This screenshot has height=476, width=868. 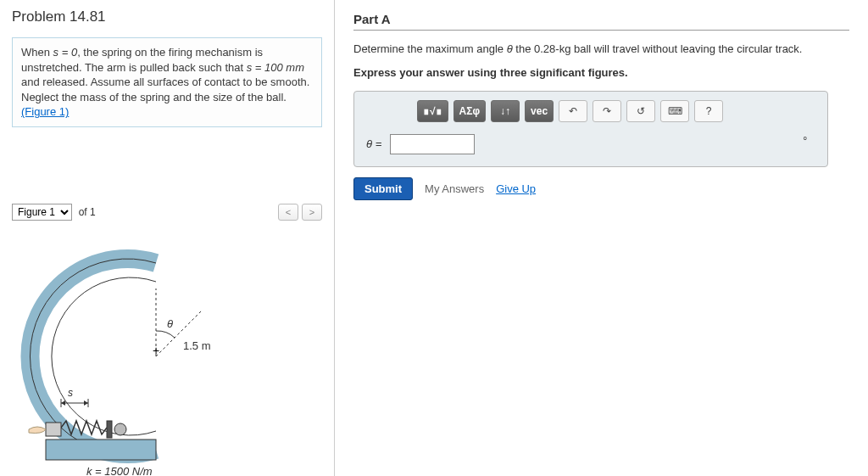 What do you see at coordinates (454, 188) in the screenshot?
I see `my-answers-link: My Answers` at bounding box center [454, 188].